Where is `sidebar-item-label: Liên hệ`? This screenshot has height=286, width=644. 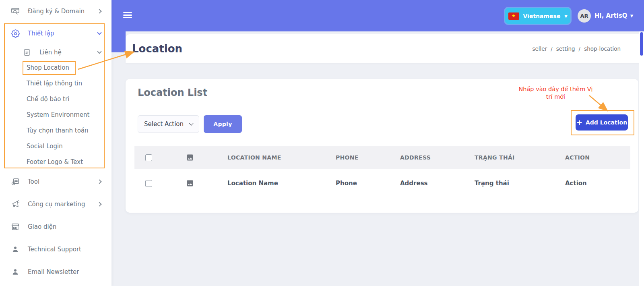
sidebar-item-label: Liên hệ is located at coordinates (51, 52).